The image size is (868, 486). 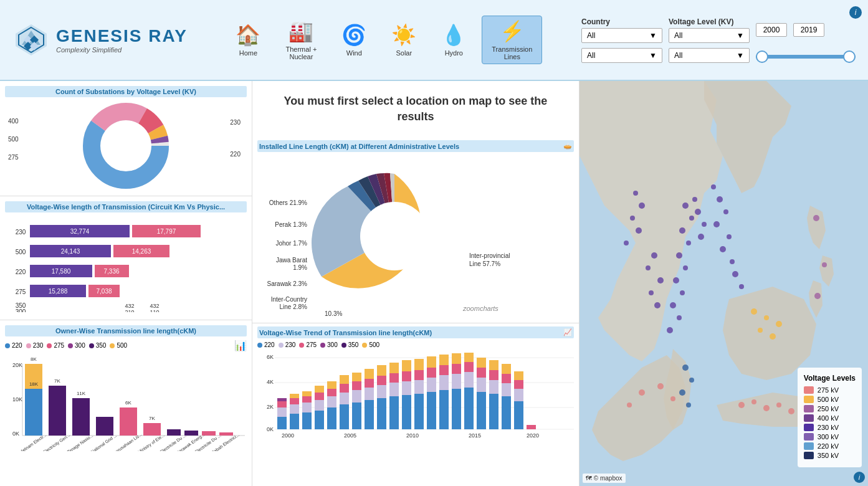 I want to click on legend-275-dot, so click(x=49, y=346).